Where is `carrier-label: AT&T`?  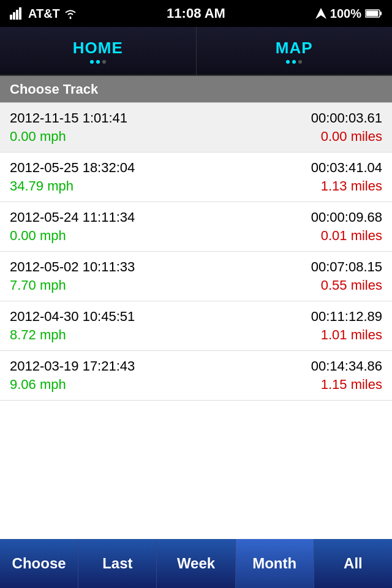
carrier-label: AT&T is located at coordinates (44, 13).